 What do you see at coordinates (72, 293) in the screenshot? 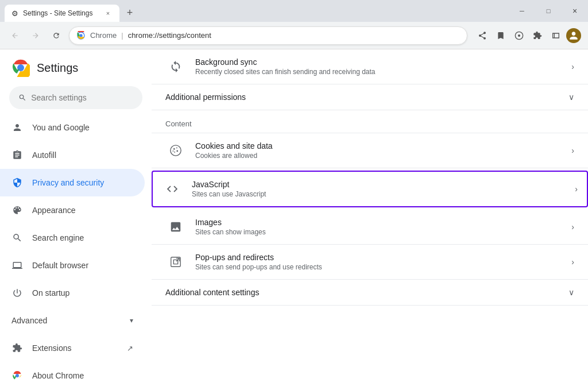
I see `sidebar-item-on-startup: On startup` at bounding box center [72, 293].